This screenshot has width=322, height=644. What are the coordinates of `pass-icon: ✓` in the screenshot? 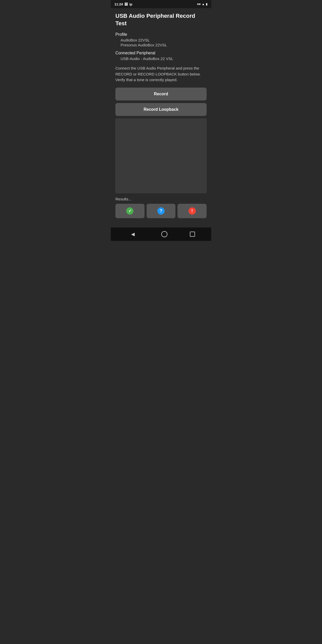 It's located at (130, 211).